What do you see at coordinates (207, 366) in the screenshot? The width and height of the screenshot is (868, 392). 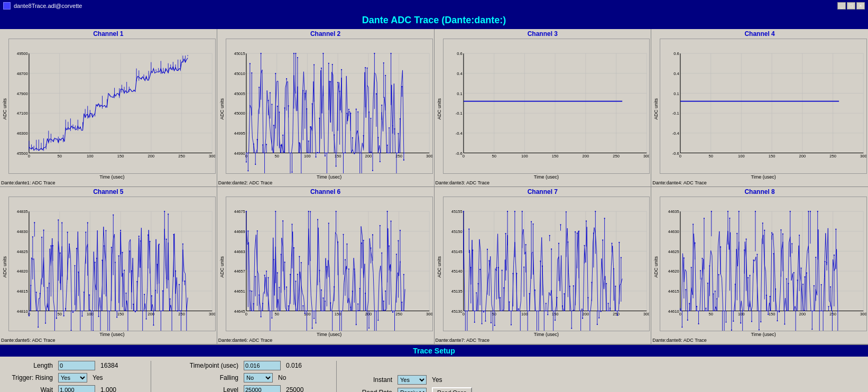 I see `timepoint-label: Time/point (usec)` at bounding box center [207, 366].